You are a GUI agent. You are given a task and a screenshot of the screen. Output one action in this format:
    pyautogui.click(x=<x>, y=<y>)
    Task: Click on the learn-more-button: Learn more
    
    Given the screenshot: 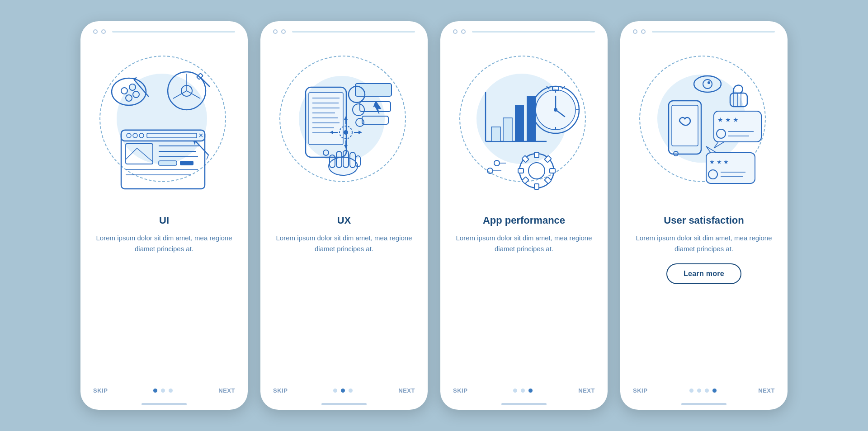 What is the action you would take?
    pyautogui.click(x=704, y=274)
    